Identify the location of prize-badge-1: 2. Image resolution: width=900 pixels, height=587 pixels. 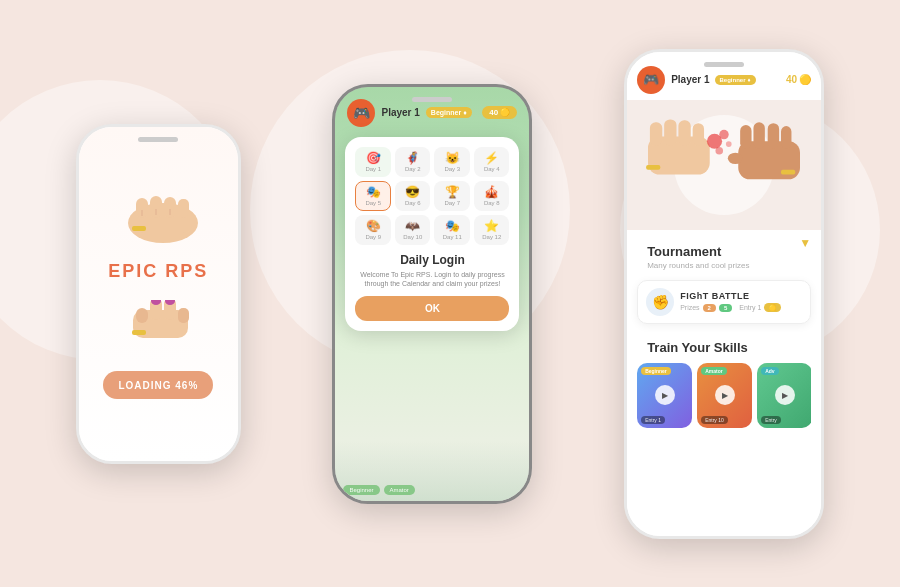
(710, 308).